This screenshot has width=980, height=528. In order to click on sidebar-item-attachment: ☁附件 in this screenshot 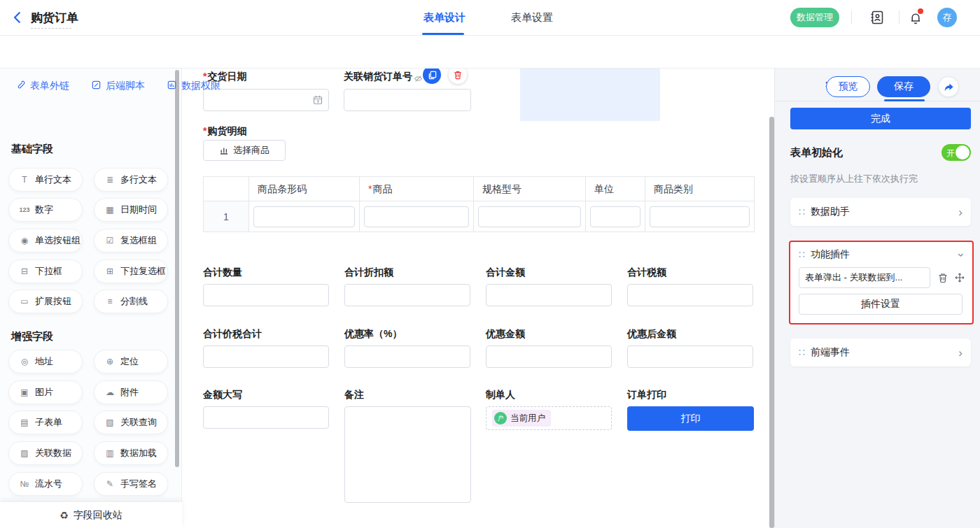, I will do `click(131, 392)`.